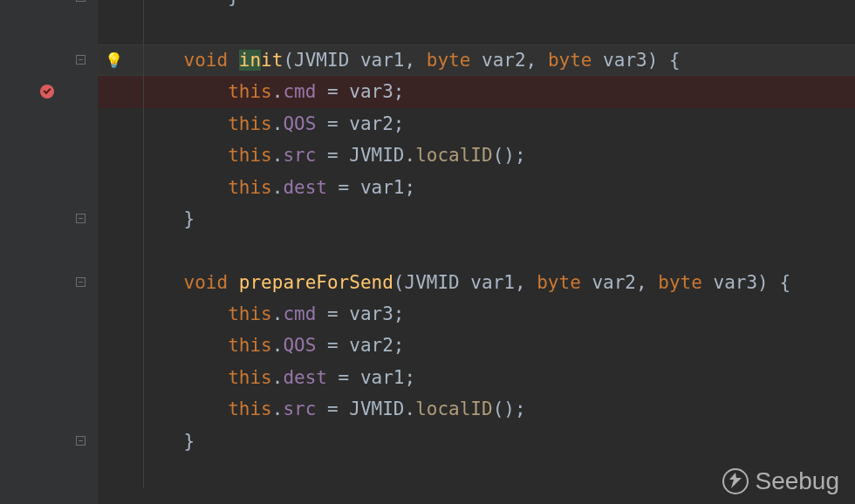  What do you see at coordinates (332, 409) in the screenshot?
I see `token-punct: =` at bounding box center [332, 409].